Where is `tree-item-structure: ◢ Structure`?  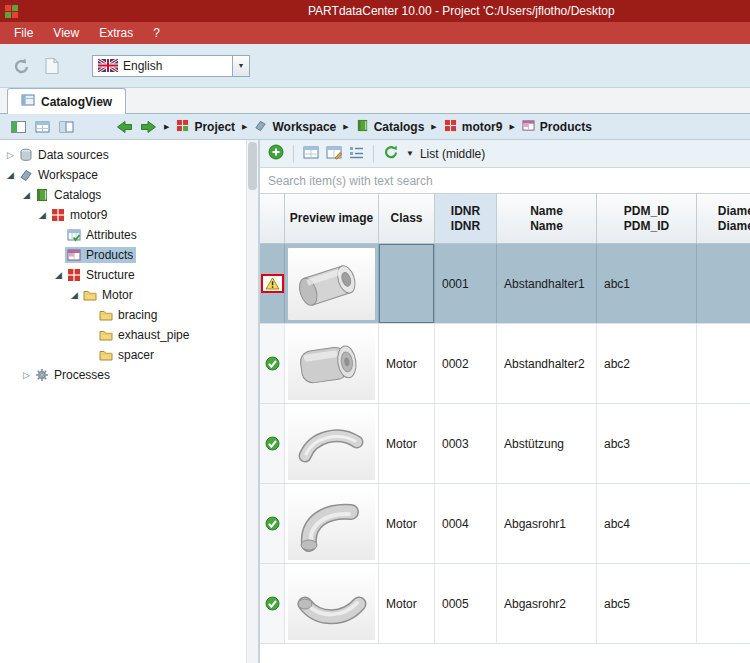
tree-item-structure: ◢ Structure is located at coordinates (123, 275).